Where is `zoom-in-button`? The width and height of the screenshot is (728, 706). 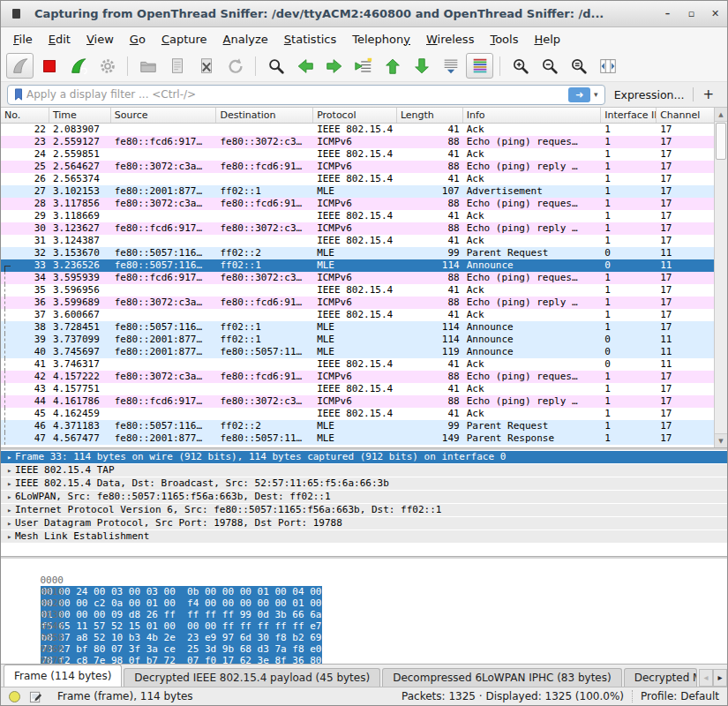 zoom-in-button is located at coordinates (521, 65).